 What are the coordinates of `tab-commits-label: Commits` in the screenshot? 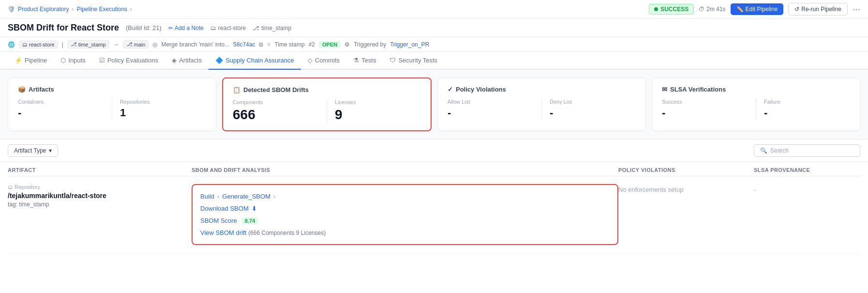 It's located at (327, 60).